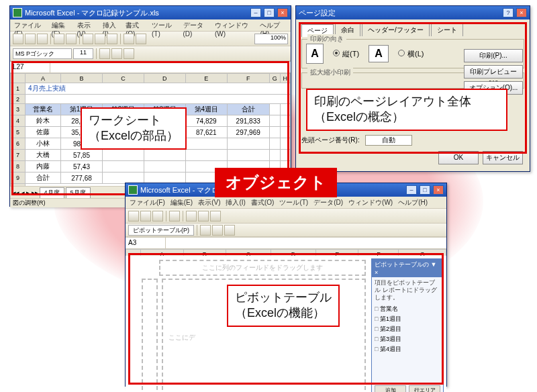 The width and height of the screenshot is (537, 392). I want to click on menu-insert: 挿入(I), so click(111, 26).